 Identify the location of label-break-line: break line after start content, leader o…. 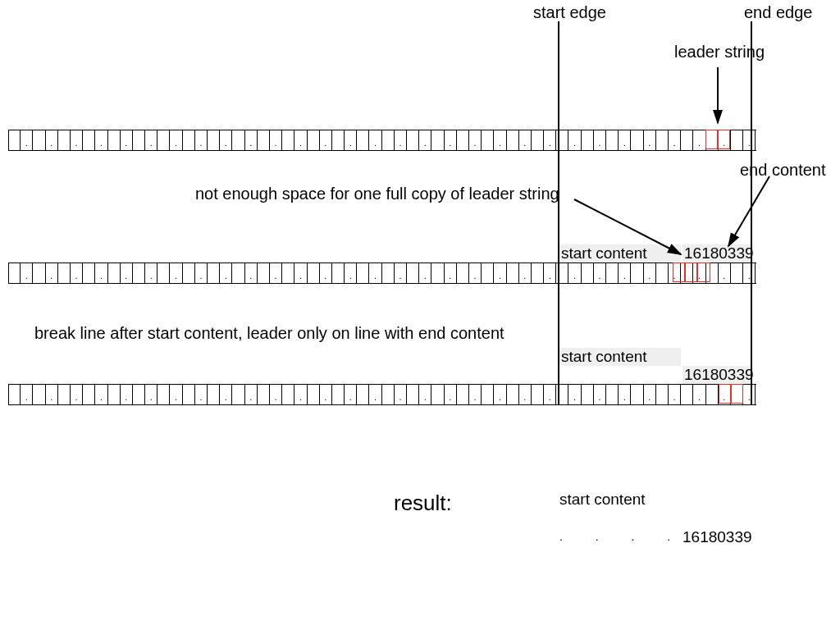
(269, 333).